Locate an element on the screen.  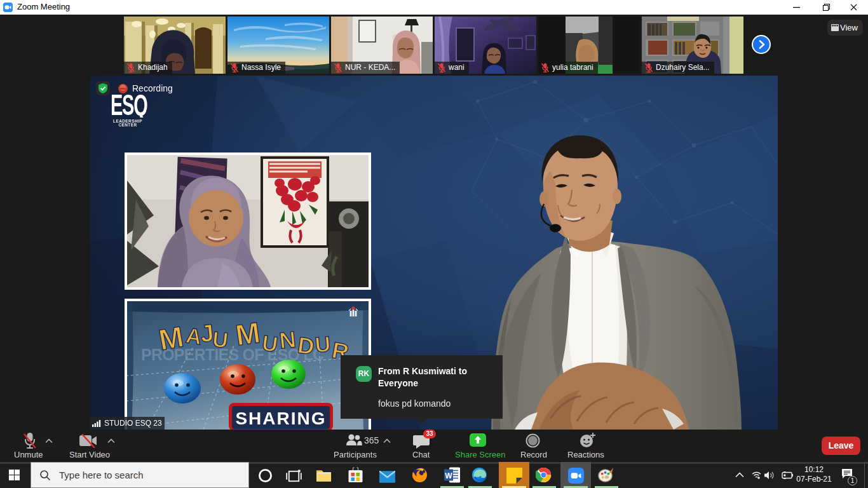
svg-text: W is located at coordinates (449, 476).